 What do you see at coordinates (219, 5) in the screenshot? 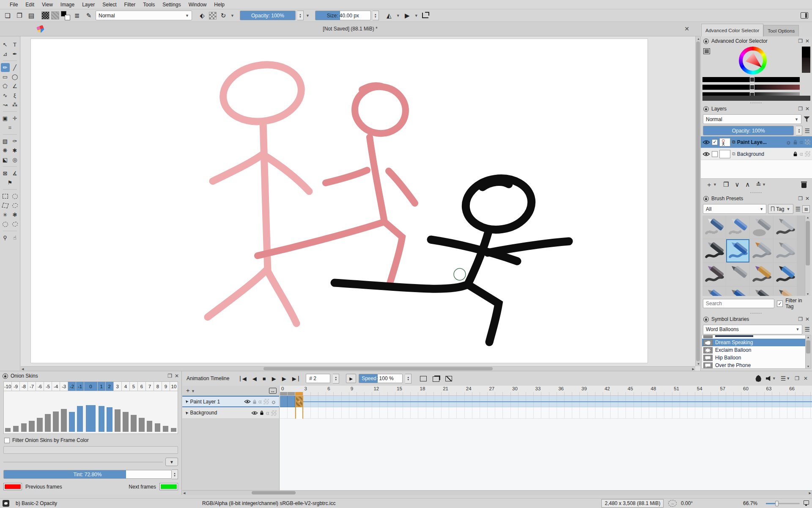
I see `menu-help: Help` at bounding box center [219, 5].